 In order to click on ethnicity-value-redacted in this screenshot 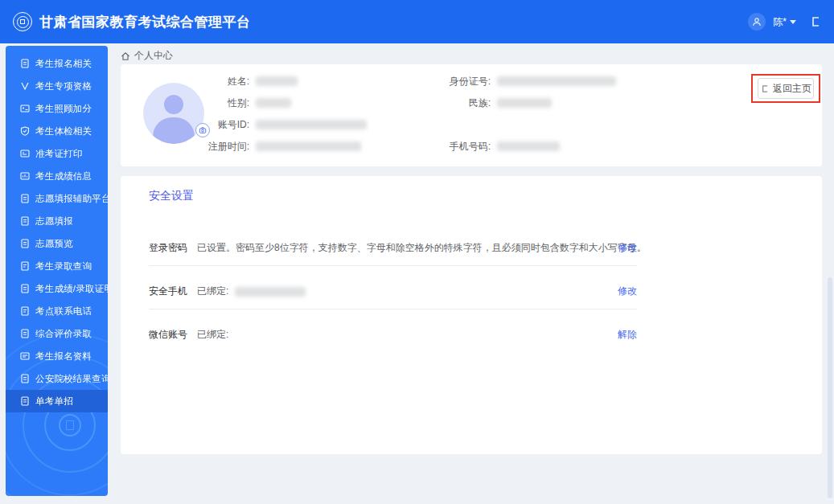, I will do `click(524, 103)`.